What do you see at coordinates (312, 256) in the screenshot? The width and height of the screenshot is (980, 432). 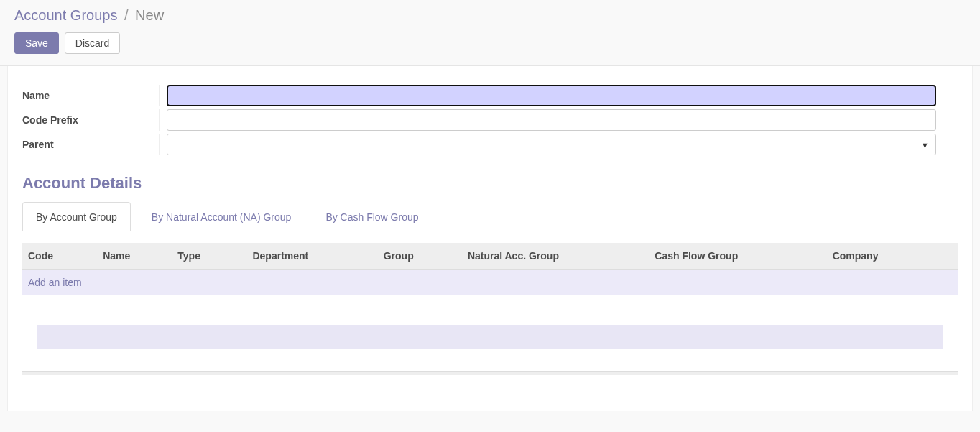 I see `col-department: Department` at bounding box center [312, 256].